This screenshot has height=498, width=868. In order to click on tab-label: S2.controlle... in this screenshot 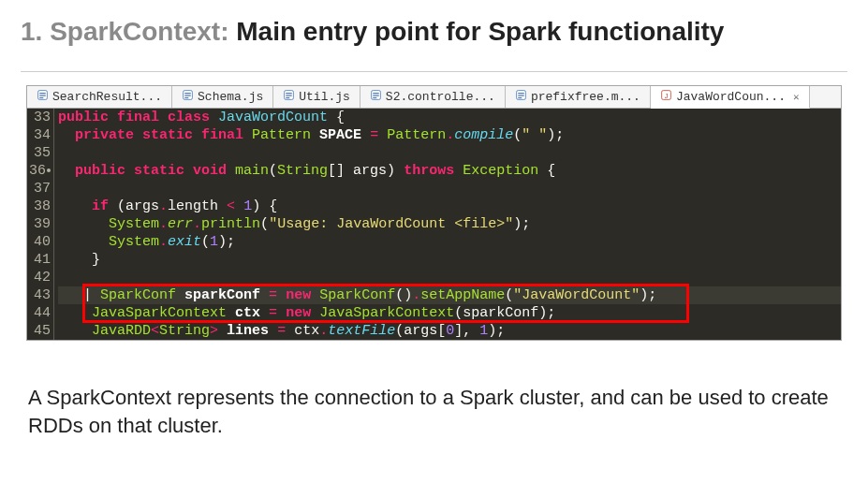, I will do `click(440, 97)`.